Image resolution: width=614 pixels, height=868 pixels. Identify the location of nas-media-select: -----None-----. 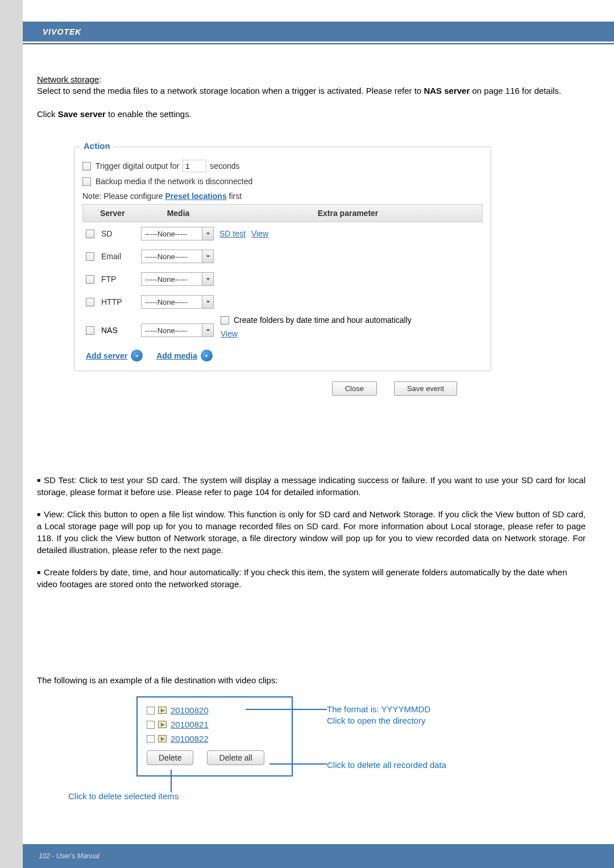
(177, 330).